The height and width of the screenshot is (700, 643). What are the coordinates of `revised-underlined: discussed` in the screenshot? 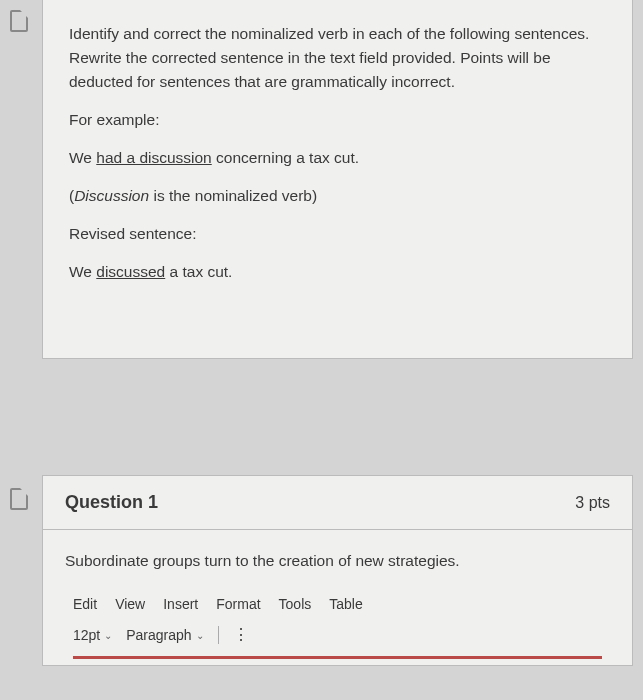 It's located at (130, 272).